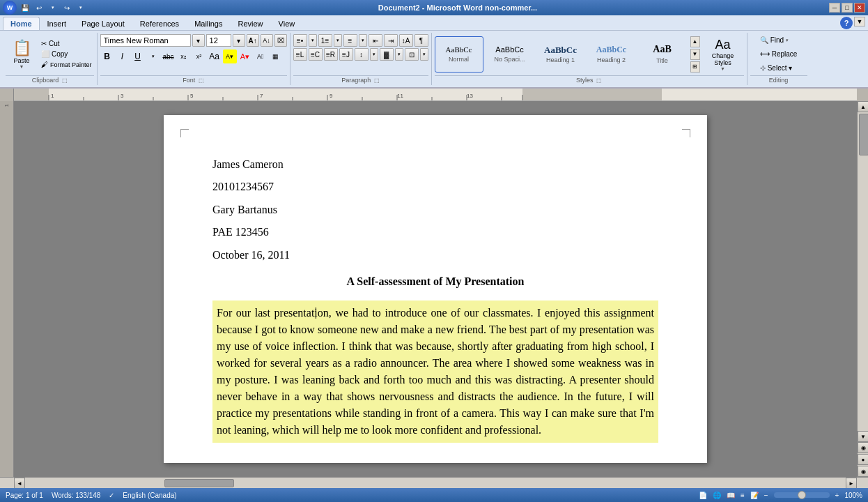 The image size is (868, 502). I want to click on replace-button: ⟷ Replace, so click(779, 54).